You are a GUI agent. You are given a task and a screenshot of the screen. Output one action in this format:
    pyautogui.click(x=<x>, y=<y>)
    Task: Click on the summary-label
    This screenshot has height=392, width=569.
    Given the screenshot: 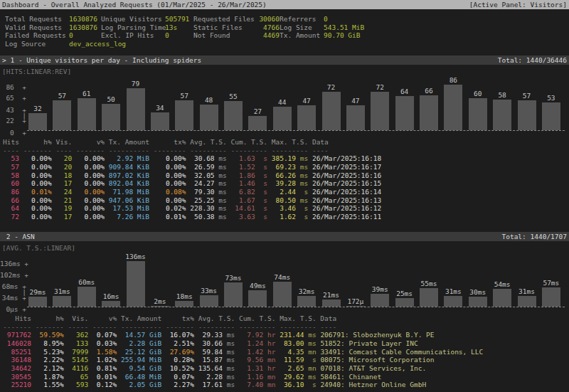 What is the action you would take?
    pyautogui.click(x=133, y=44)
    